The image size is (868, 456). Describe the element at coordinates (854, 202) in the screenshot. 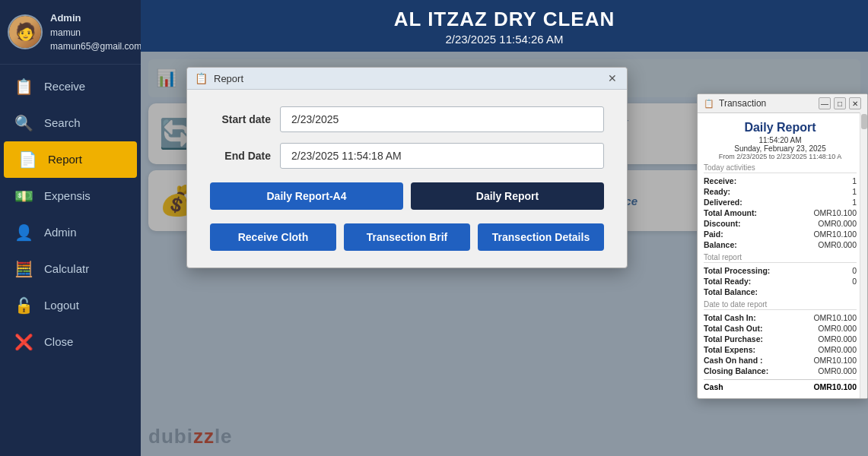

I see `tw-delivered-value: 1` at that location.